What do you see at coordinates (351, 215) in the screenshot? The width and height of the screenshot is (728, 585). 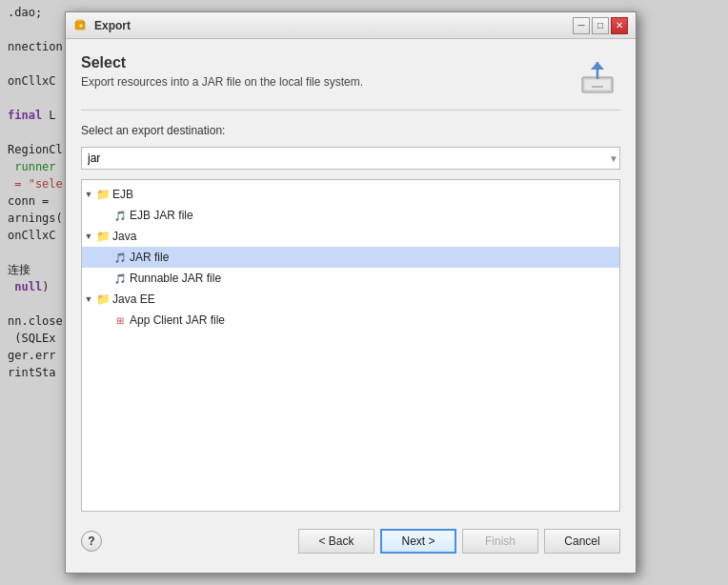 I see `tree-item-ejb-jar: 🎵 EJB JAR file` at bounding box center [351, 215].